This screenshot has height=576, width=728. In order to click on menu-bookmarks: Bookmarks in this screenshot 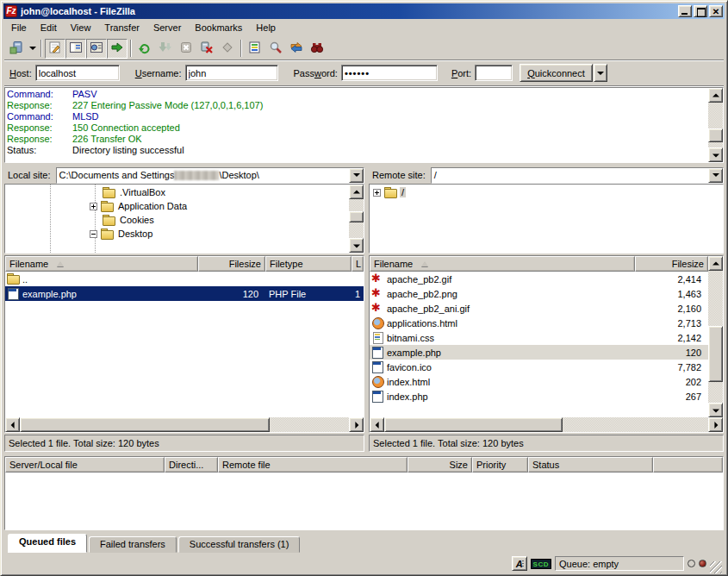, I will do `click(219, 28)`.